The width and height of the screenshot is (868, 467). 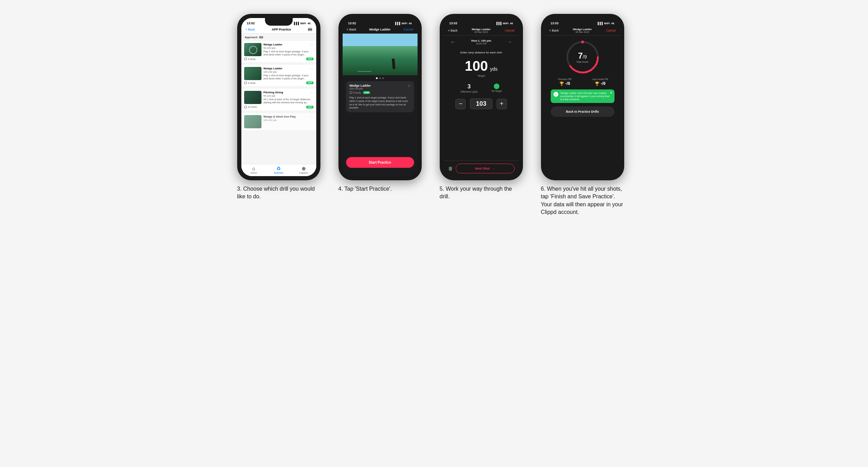 What do you see at coordinates (481, 31) in the screenshot?
I see `nav-bar-3: < Back Wedge Ladder 06 Mar 2023 Cancel` at bounding box center [481, 31].